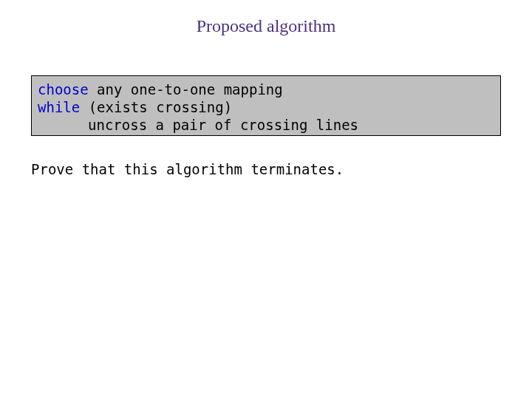 This screenshot has width=532, height=399. Describe the element at coordinates (266, 107) in the screenshot. I see `code-line-2: while (exists crossing)` at that location.